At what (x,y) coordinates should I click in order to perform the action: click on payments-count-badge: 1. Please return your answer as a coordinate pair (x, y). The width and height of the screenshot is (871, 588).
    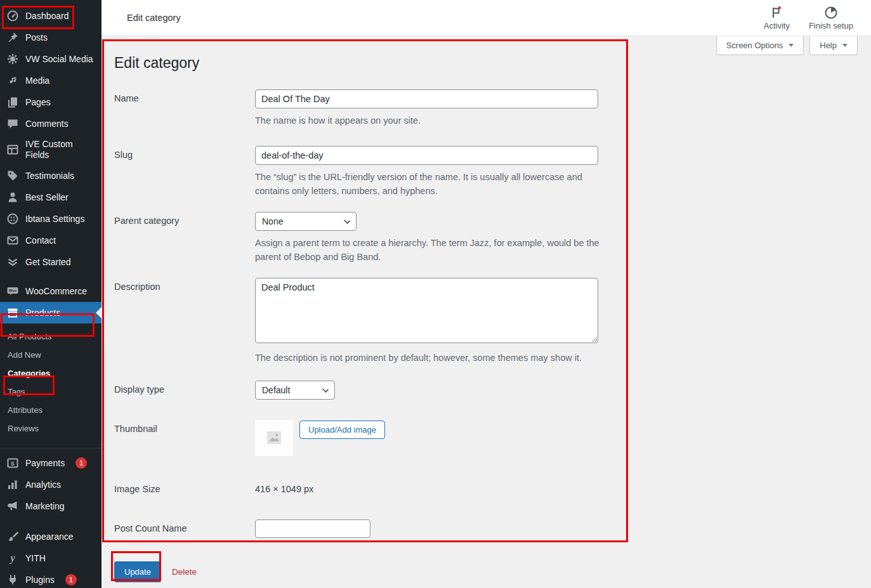
    Looking at the image, I should click on (81, 463).